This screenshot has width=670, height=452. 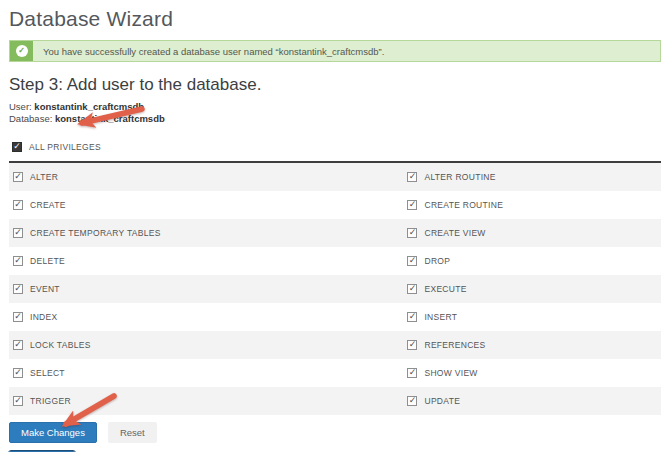 What do you see at coordinates (460, 177) in the screenshot?
I see `privilege-label: ALTER ROUTINE` at bounding box center [460, 177].